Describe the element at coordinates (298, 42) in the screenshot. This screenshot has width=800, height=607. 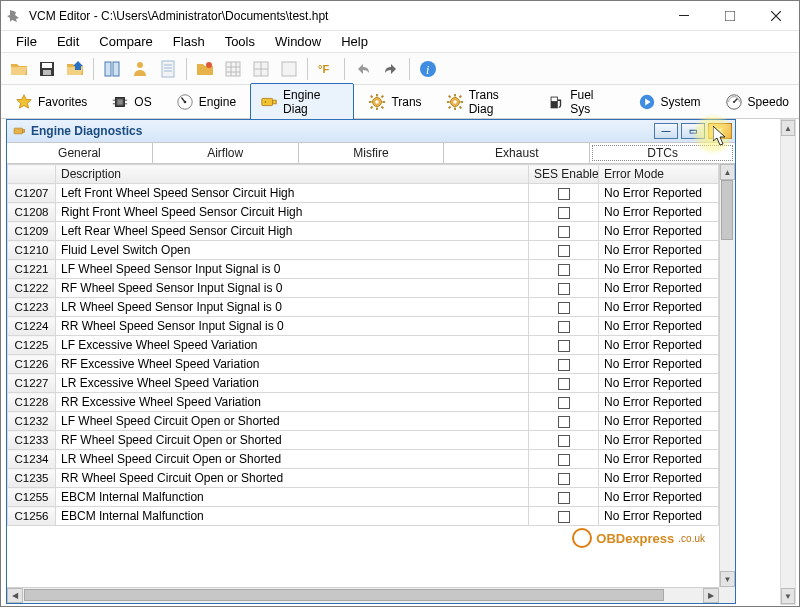
I see `menu-window: Window` at that location.